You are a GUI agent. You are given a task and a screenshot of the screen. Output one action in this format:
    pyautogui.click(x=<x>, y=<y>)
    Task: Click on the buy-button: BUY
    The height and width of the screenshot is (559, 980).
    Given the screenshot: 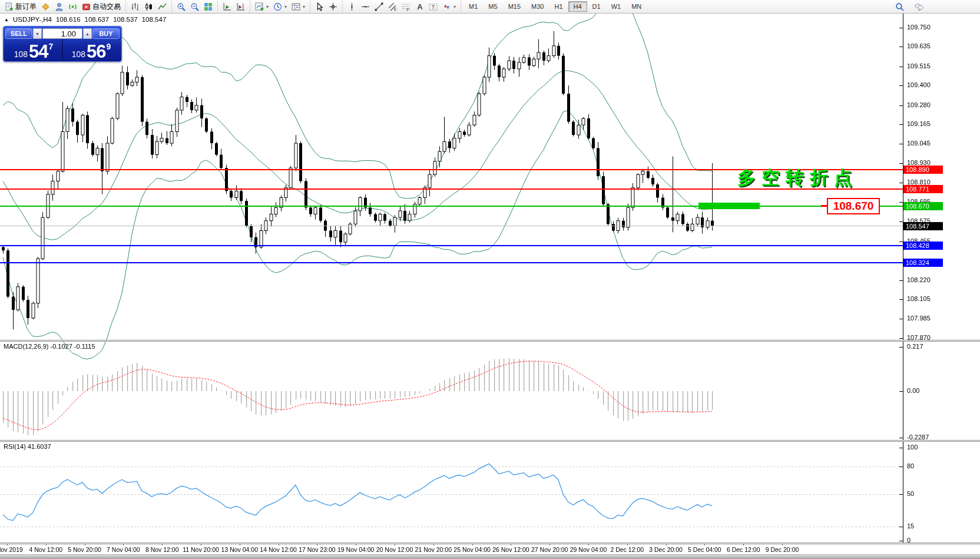 What is the action you would take?
    pyautogui.click(x=106, y=34)
    